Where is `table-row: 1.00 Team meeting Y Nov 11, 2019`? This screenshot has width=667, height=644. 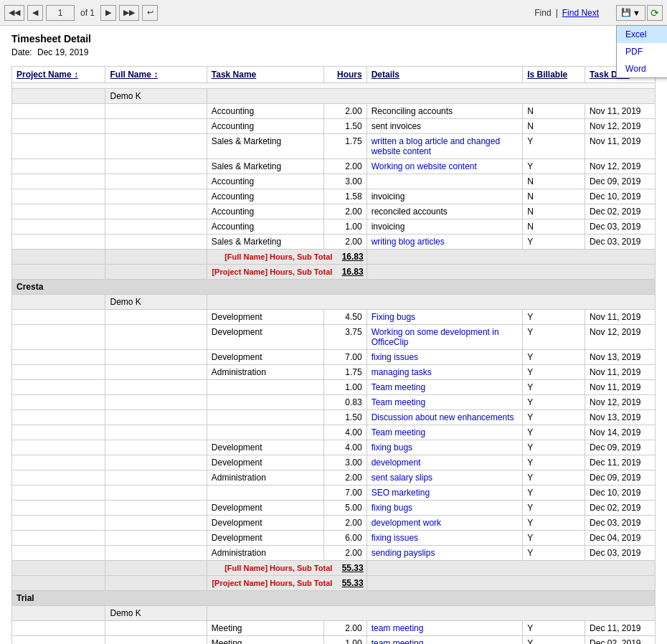
table-row: 1.00 Team meeting Y Nov 11, 2019 is located at coordinates (334, 387).